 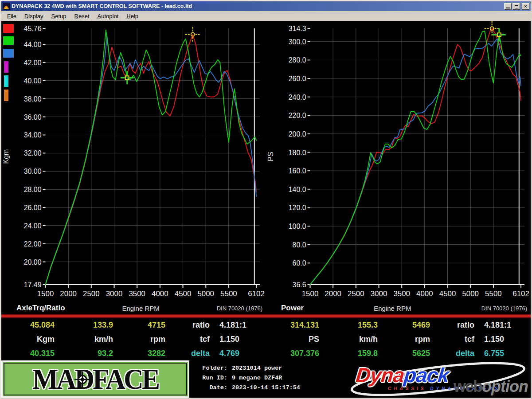 I want to click on footer-bar: MADFACE Folder:20231014 power Run ID:9 m…, so click(x=266, y=379).